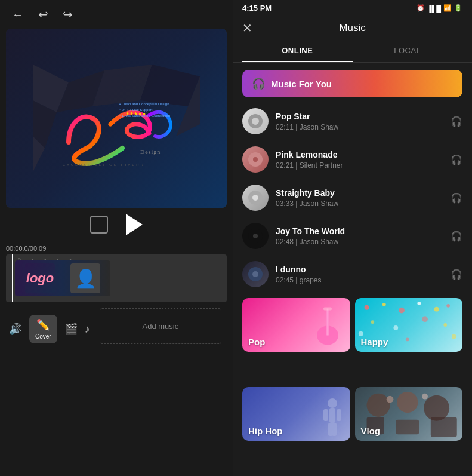  I want to click on track-info-pop-star: Pop Star 02:11 | Jason Shaw, so click(359, 122).